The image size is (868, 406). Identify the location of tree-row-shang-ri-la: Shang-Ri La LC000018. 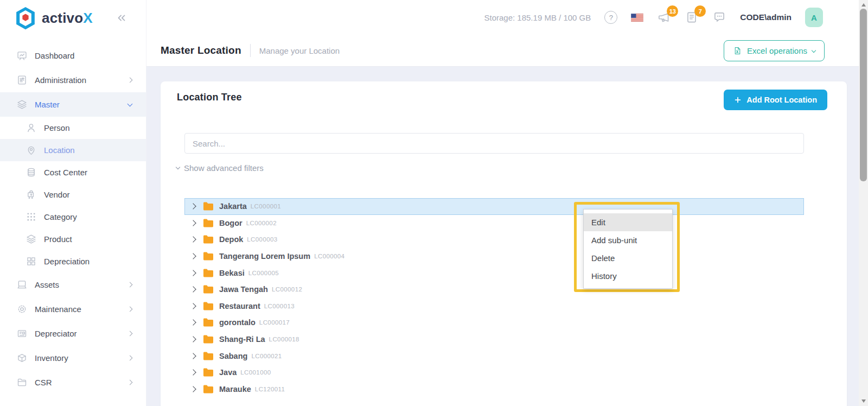
(494, 340).